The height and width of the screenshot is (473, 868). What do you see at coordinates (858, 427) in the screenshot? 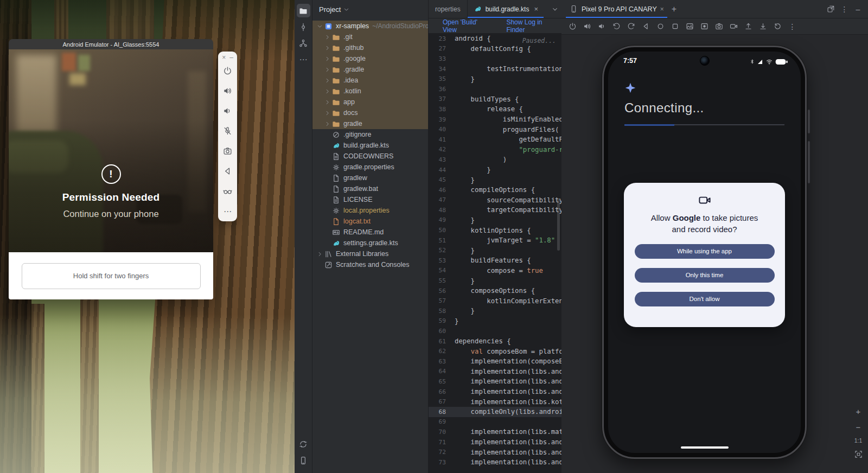
I see `zoom-out-icon: −` at bounding box center [858, 427].